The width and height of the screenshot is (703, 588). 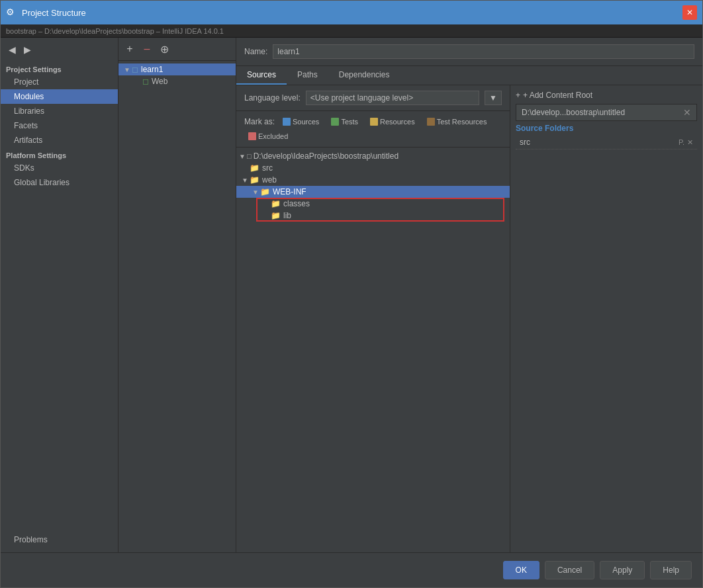 What do you see at coordinates (60, 68) in the screenshot?
I see `project-settings-section: Project Settings` at bounding box center [60, 68].